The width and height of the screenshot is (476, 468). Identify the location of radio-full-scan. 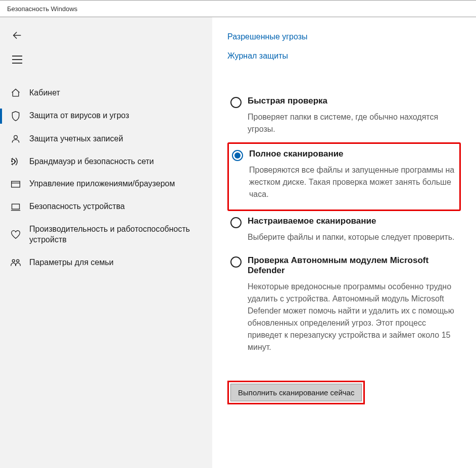
(237, 155).